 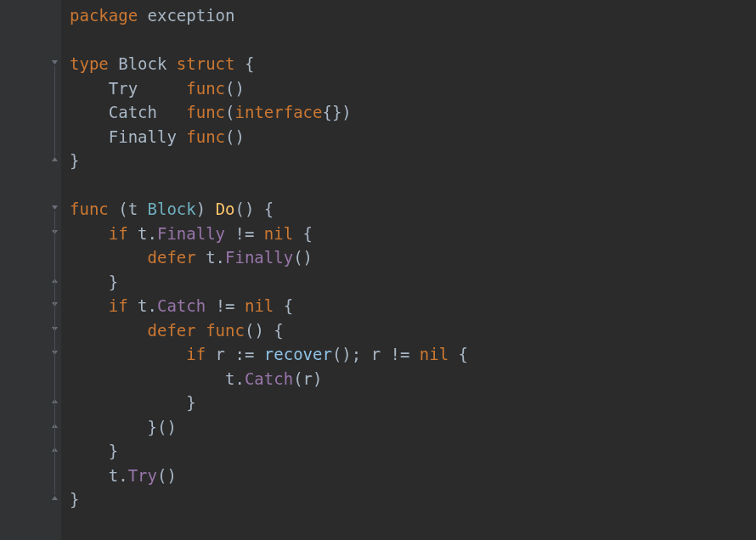 What do you see at coordinates (413, 475) in the screenshot?
I see `code-line: t.Try()` at bounding box center [413, 475].